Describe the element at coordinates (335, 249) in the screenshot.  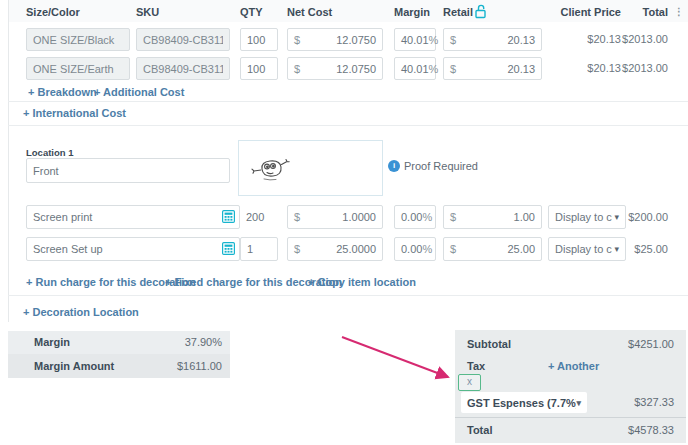
I see `charge-cost-input: $ 25.0000` at that location.